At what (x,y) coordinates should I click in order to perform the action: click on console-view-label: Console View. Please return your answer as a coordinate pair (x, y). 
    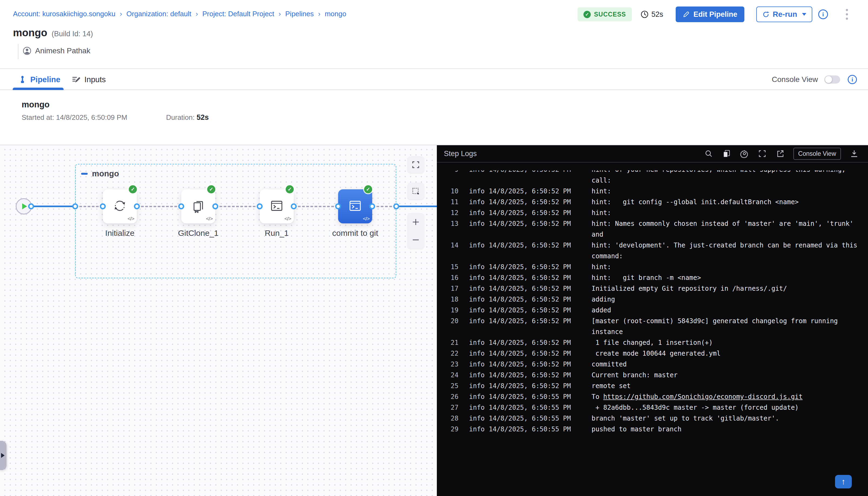
    Looking at the image, I should click on (795, 80).